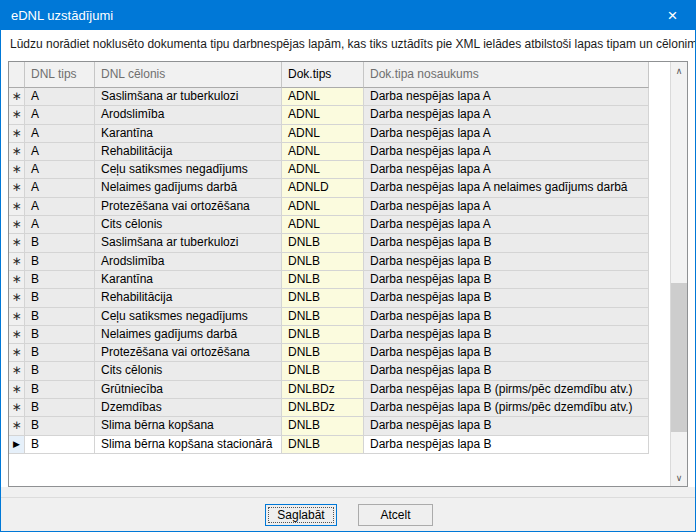  What do you see at coordinates (396, 515) in the screenshot?
I see `cancel-button: Atcelt` at bounding box center [396, 515].